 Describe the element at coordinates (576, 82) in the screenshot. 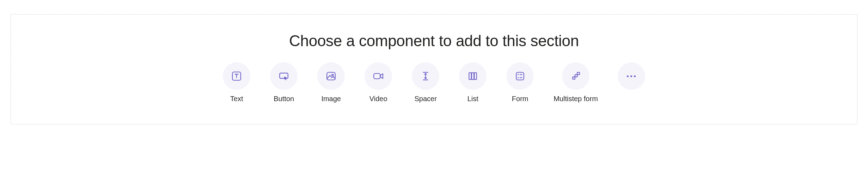

I see `add-multistep-form-component: Multistep form` at that location.